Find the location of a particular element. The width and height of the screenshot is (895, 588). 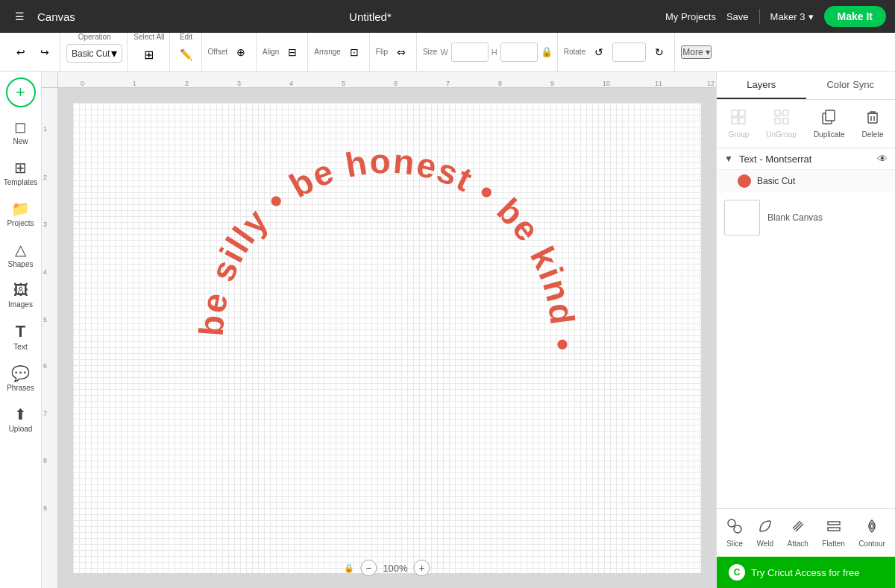

delete-action: Delete is located at coordinates (873, 124).